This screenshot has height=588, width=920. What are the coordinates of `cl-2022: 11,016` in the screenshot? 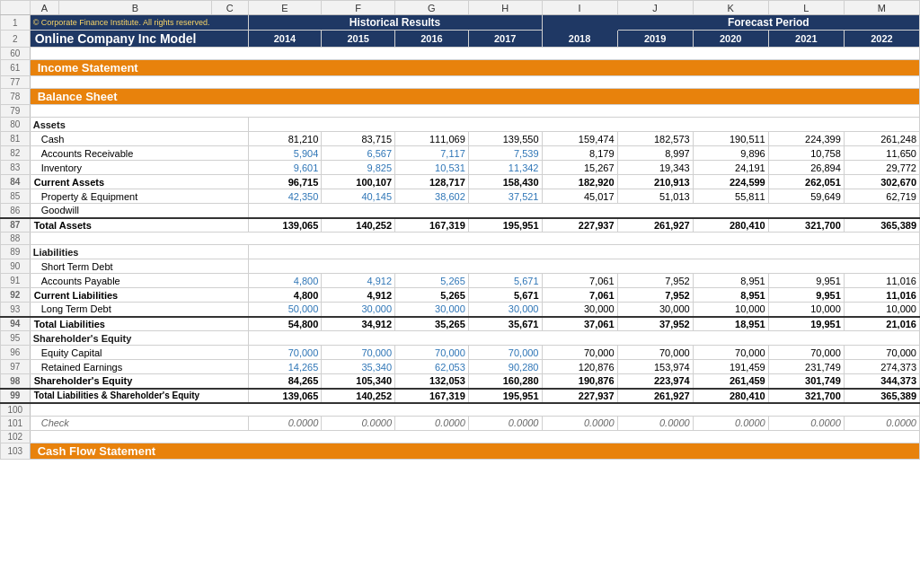 It's located at (881, 295).